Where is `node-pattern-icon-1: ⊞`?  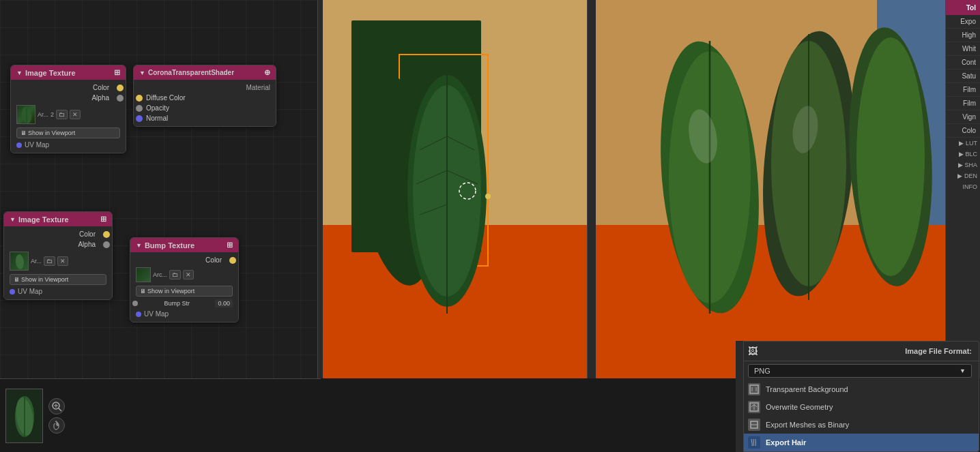
node-pattern-icon-1: ⊞ is located at coordinates (117, 72).